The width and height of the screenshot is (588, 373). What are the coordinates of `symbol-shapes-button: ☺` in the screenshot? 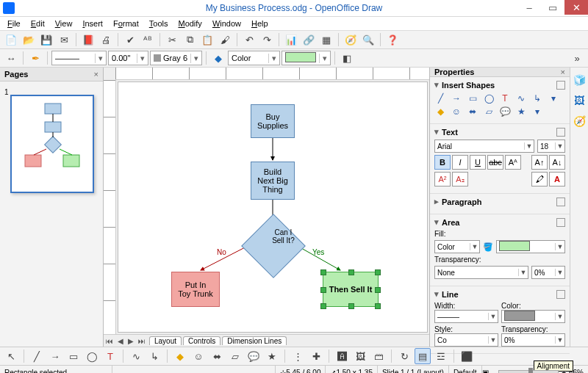 It's located at (198, 356).